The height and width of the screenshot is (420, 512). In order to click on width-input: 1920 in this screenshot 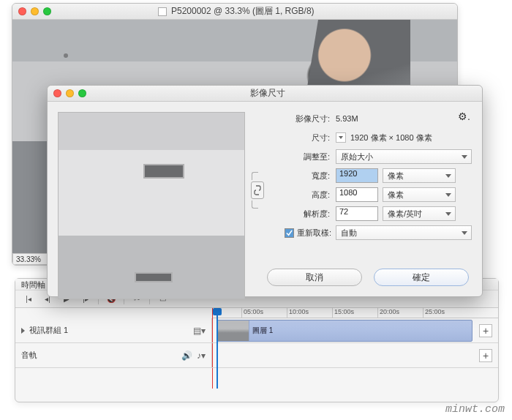, I will do `click(357, 176)`.